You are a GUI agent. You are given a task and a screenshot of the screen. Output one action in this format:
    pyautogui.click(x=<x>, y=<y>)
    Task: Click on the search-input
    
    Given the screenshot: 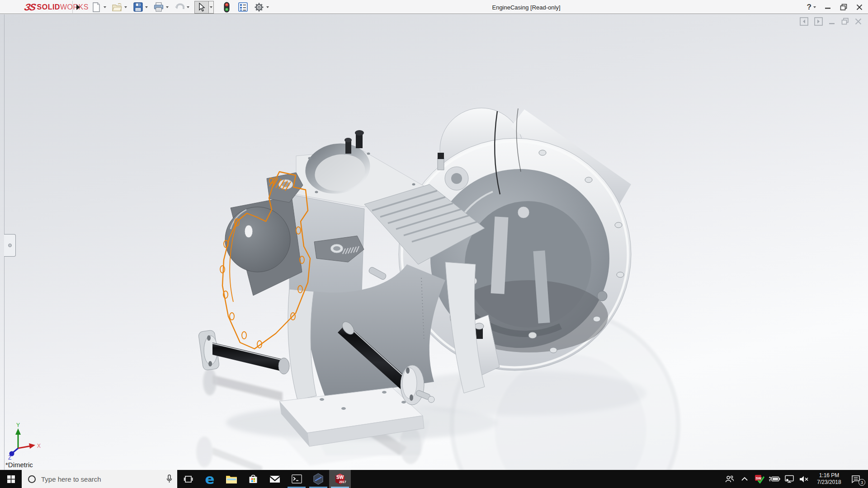 What is the action you would take?
    pyautogui.click(x=101, y=479)
    